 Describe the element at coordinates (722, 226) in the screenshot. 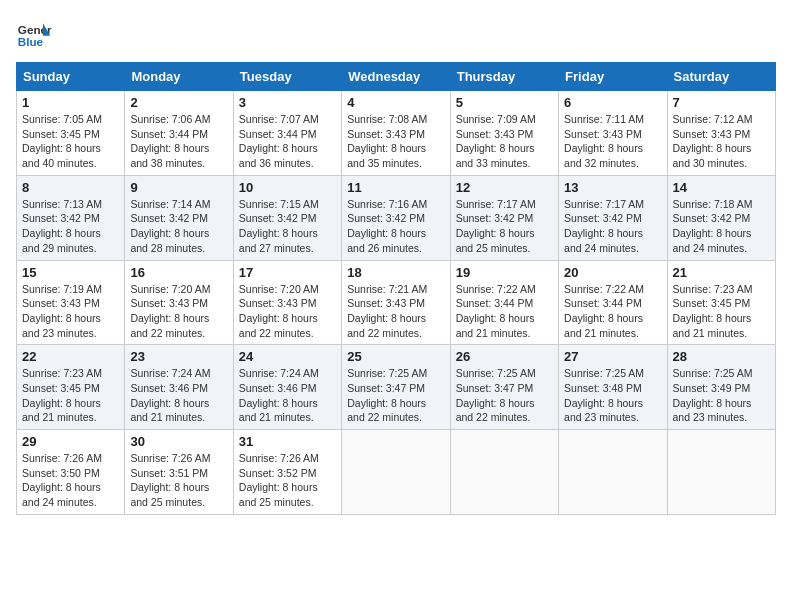

I see `day-info: Sunrise: 7:18 AM Sunset: 3:42 PM Dayligh…` at that location.